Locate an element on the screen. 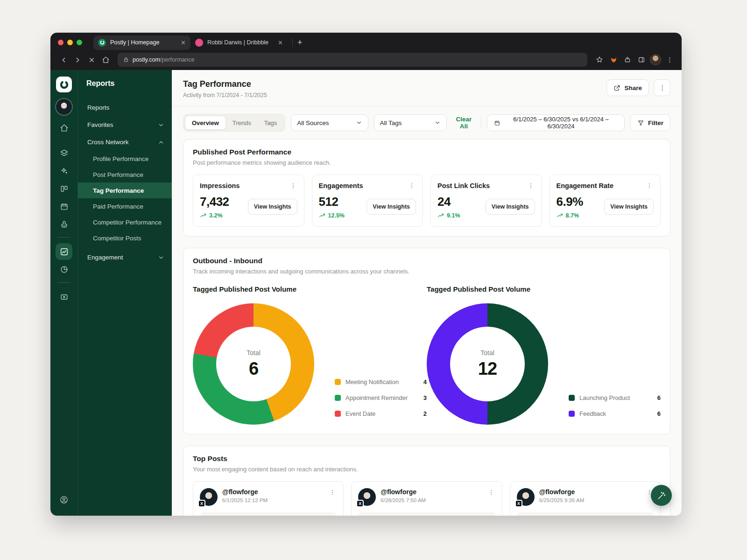 The height and width of the screenshot is (560, 747). browser-chrome: Postly | Homepage ✕ Robbi Darwis | Dribb… is located at coordinates (366, 51).